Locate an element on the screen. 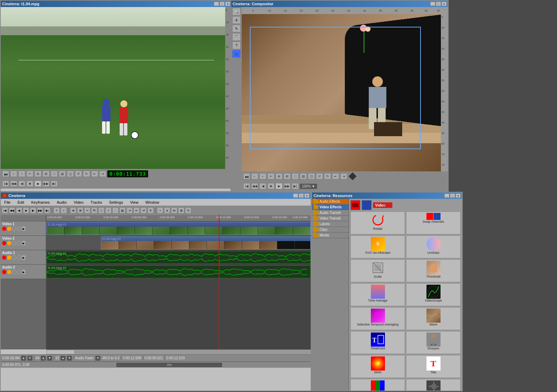 The width and height of the screenshot is (557, 392). top-video-effects-label: Videocts is located at coordinates (383, 205).